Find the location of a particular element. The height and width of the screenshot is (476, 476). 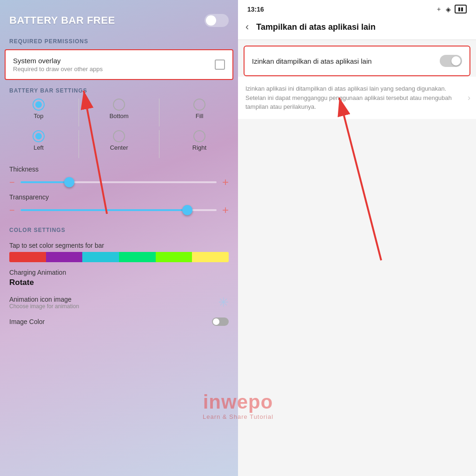

position-row-2: Left Center Right is located at coordinates (119, 144).